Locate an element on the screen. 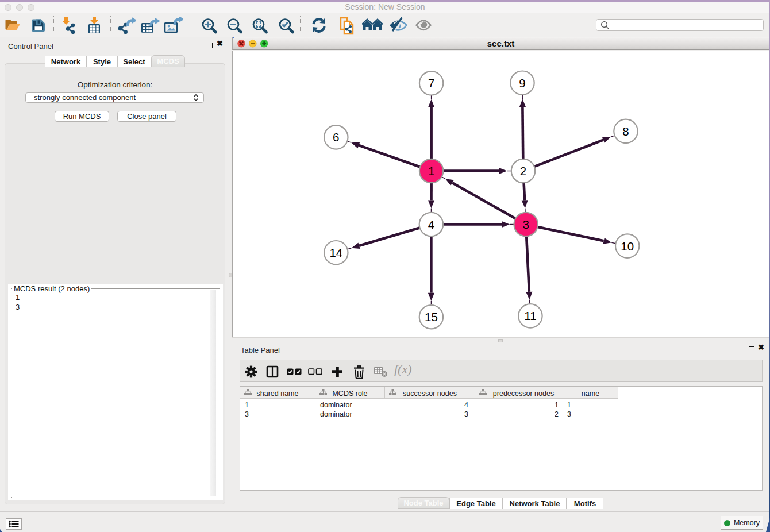  svg-text: 2 is located at coordinates (523, 171).